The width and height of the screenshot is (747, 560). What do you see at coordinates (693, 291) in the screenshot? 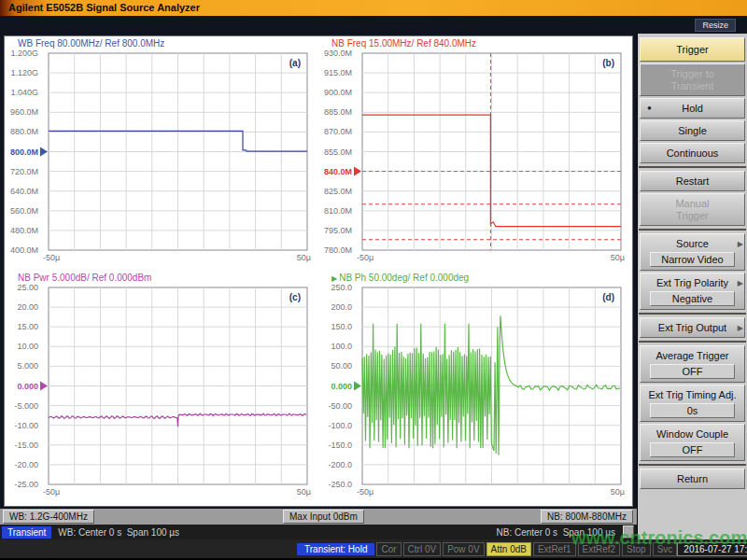
I see `softkey-ext-trig-polarity: Ext Trig PolarityNegative▶` at bounding box center [693, 291].